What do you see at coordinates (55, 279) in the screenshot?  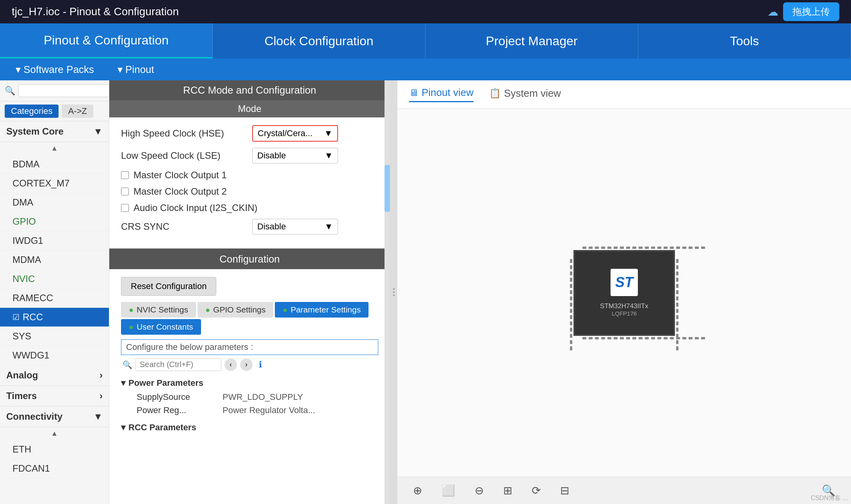 I see `sidebar-item-nvic: NVIC` at bounding box center [55, 279].